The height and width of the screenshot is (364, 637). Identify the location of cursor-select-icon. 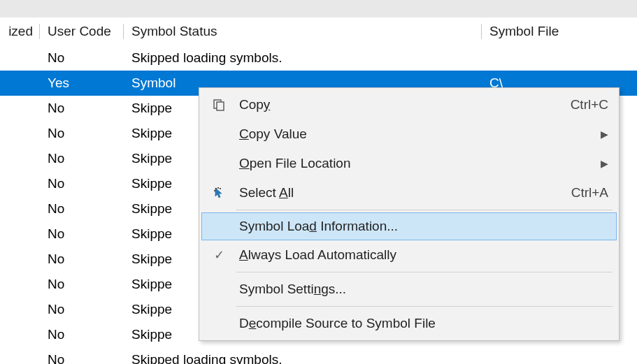
(219, 193).